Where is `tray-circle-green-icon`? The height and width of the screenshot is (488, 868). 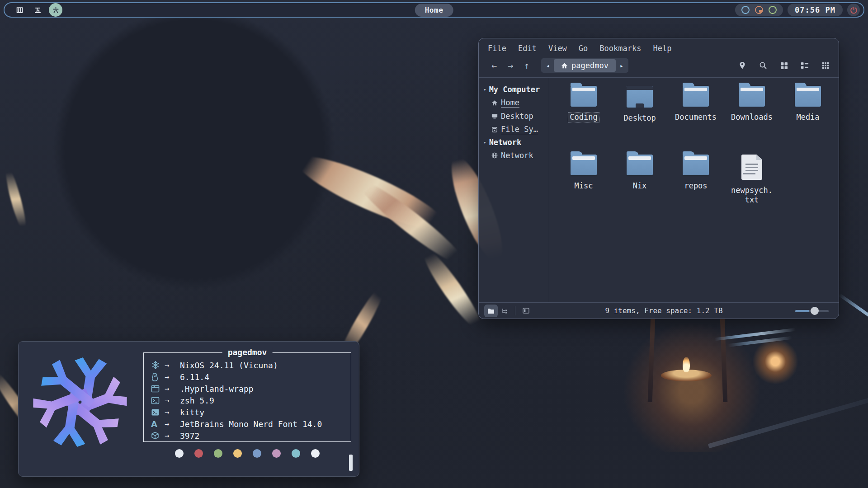
tray-circle-green-icon is located at coordinates (773, 10).